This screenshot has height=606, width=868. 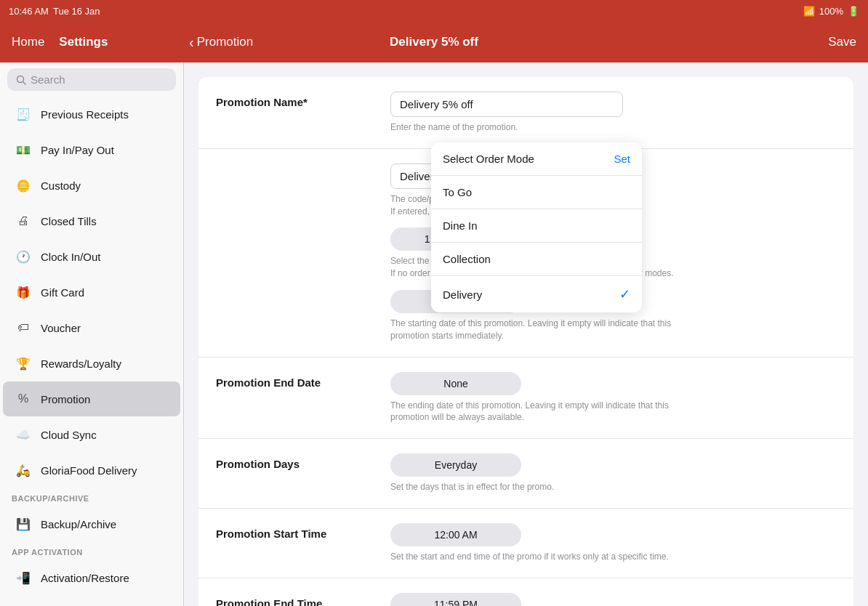 I want to click on section-backup-archive: BACKUP/ARCHIVE, so click(x=92, y=497).